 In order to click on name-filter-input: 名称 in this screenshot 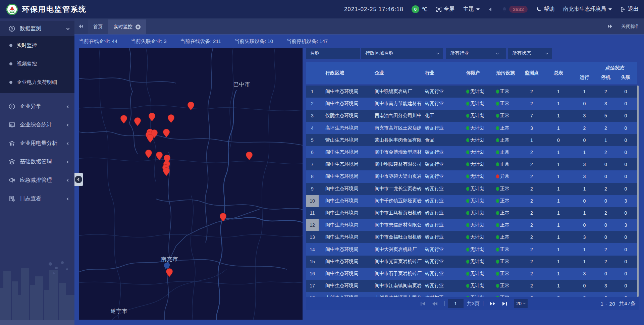, I will do `click(333, 53)`.